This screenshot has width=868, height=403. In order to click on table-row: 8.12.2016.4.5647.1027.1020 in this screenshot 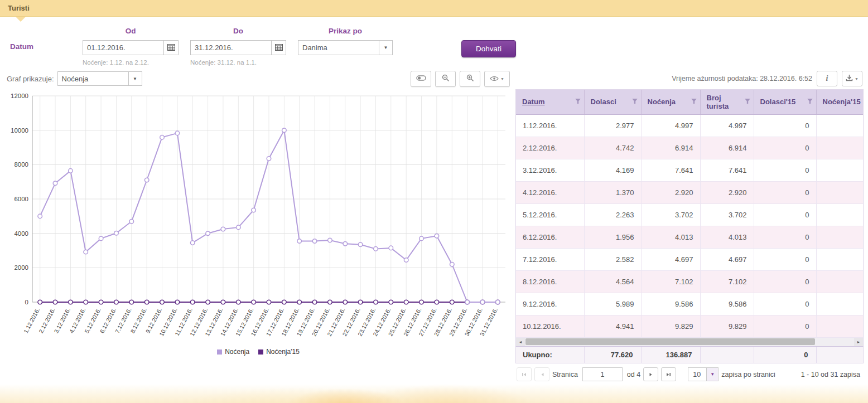, I will do `click(689, 281)`.